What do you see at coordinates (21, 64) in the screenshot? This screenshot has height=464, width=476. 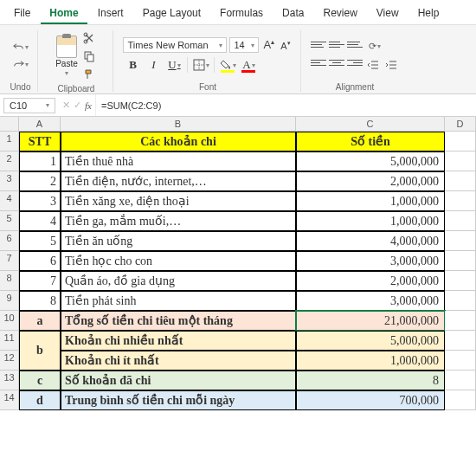 I see `redo-icon: ▾` at bounding box center [21, 64].